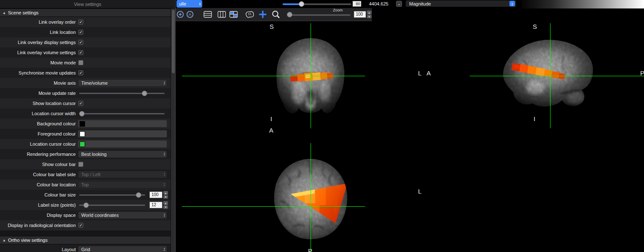 This screenshot has width=644, height=252. Describe the element at coordinates (320, 15) in the screenshot. I see `zoom-slider-track` at that location.